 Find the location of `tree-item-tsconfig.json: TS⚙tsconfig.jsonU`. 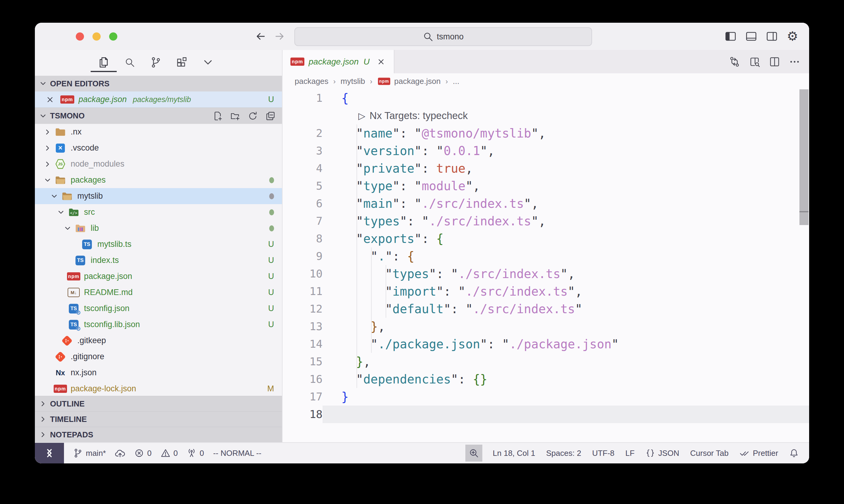

tree-item-tsconfig.json: TS⚙tsconfig.jsonU is located at coordinates (158, 308).